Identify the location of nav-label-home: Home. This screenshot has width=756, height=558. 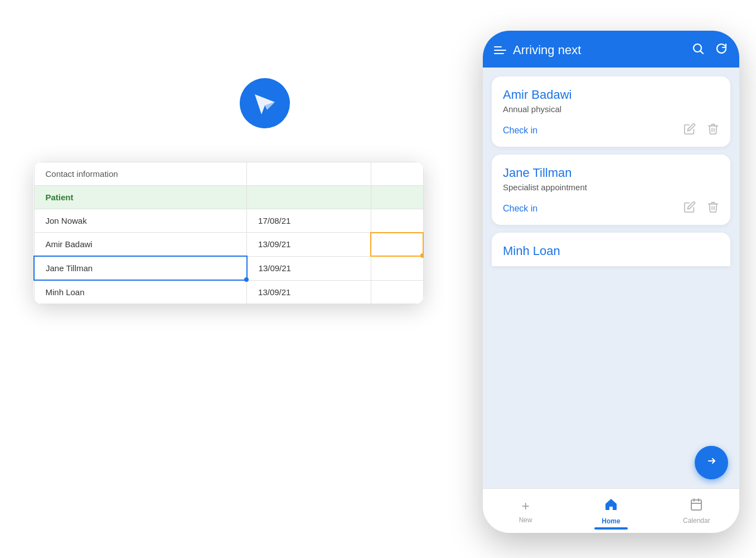
(611, 521).